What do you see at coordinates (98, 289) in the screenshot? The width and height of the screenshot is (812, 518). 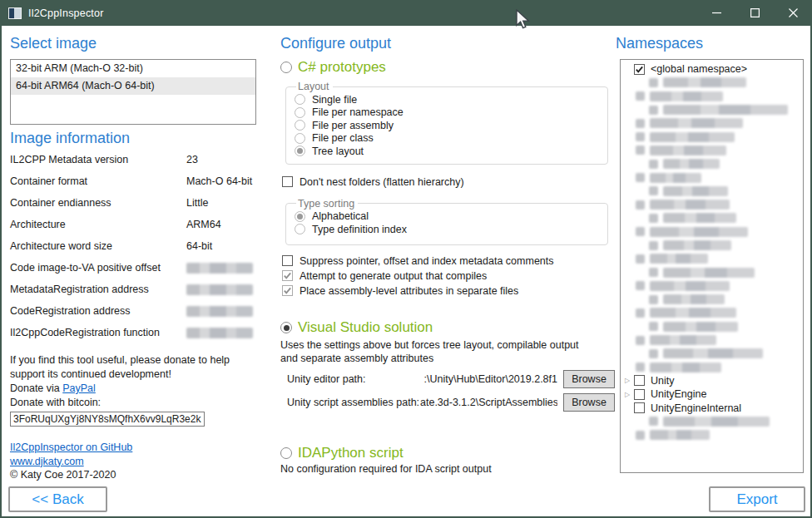 I see `info-label: MetadataRegistration address` at bounding box center [98, 289].